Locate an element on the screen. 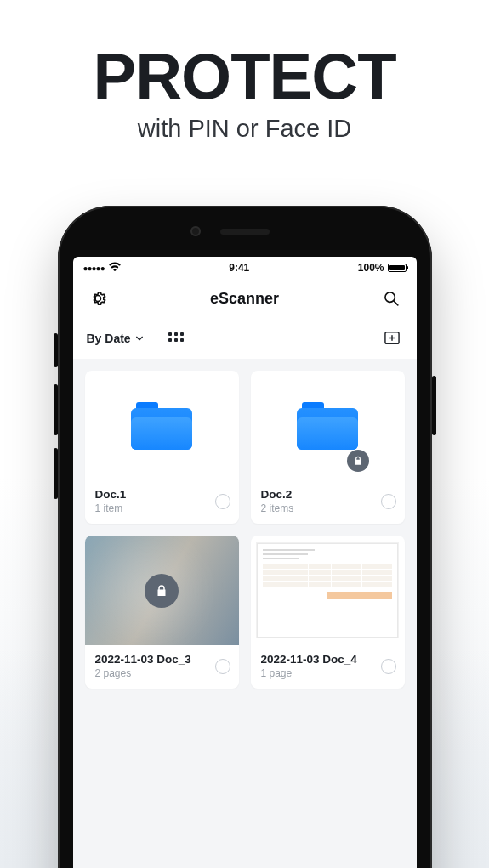 The width and height of the screenshot is (489, 868). new-folder-icon is located at coordinates (392, 338).